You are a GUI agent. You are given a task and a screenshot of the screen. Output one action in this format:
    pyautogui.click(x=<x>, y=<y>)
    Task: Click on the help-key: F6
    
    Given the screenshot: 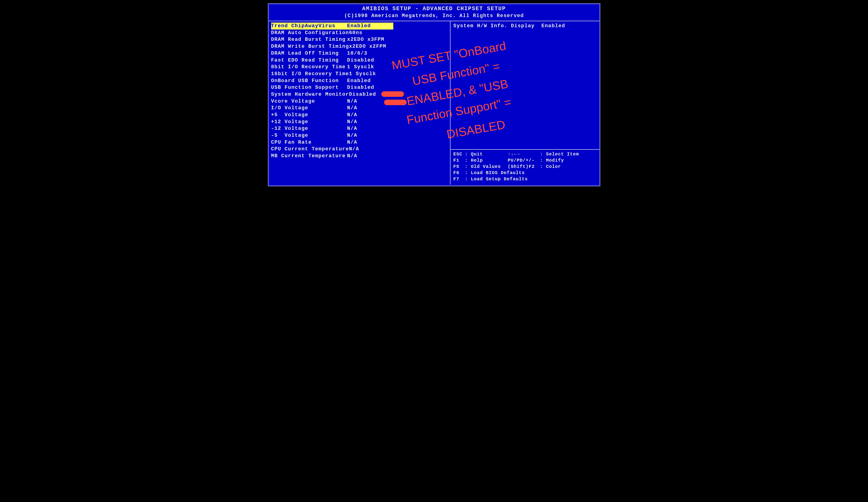 What is the action you would take?
    pyautogui.click(x=459, y=173)
    